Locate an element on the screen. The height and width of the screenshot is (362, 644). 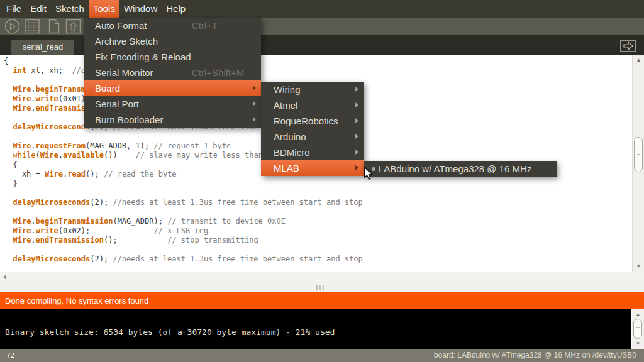
board-submenu: WiringAtmelRogueRoboticsArduinoBDMicroML… is located at coordinates (312, 129).